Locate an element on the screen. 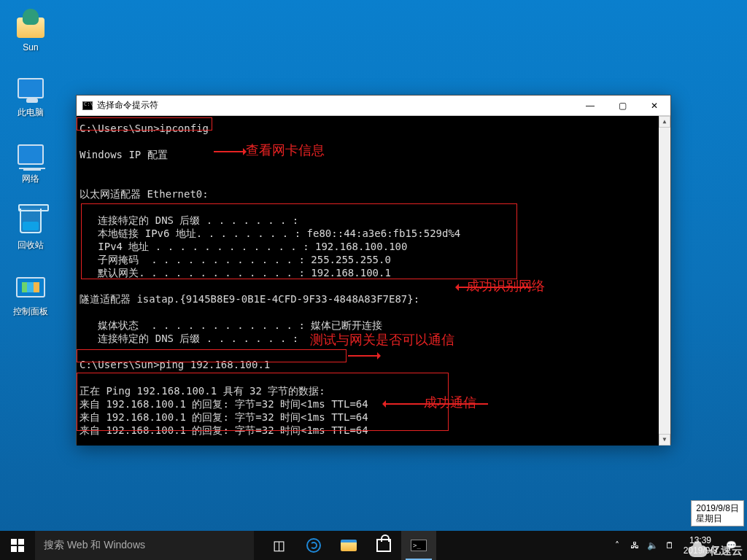 The height and width of the screenshot is (560, 747). cloud-icon is located at coordinates (698, 551).